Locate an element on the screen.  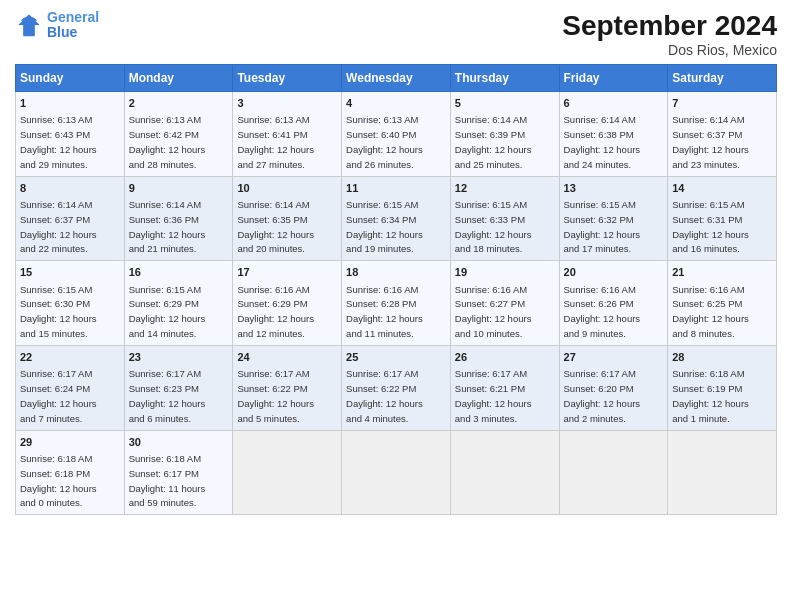
table-row: 5Sunrise: 6:14 AMSunset: 6:39 PMDaylight… is located at coordinates (504, 134).